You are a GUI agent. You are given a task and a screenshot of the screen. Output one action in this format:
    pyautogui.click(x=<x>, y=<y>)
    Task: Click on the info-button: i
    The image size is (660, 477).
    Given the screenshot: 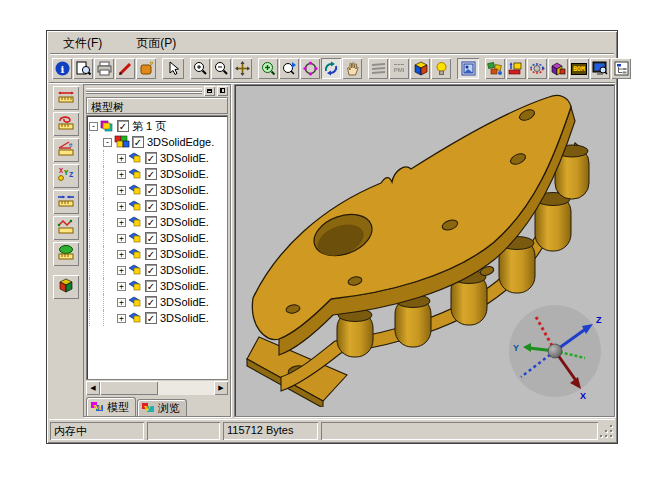 What is the action you would take?
    pyautogui.click(x=62, y=68)
    